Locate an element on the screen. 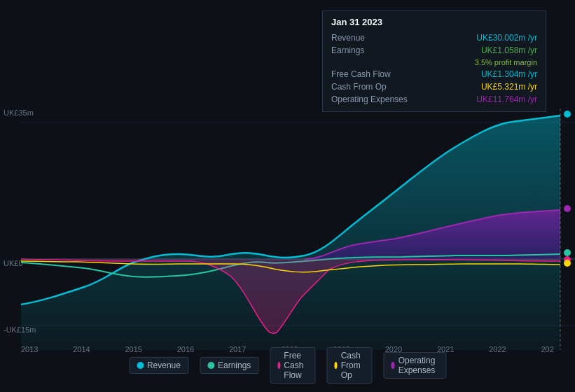 The width and height of the screenshot is (575, 392). opex-value: UK£11.764m /yr is located at coordinates (507, 99).